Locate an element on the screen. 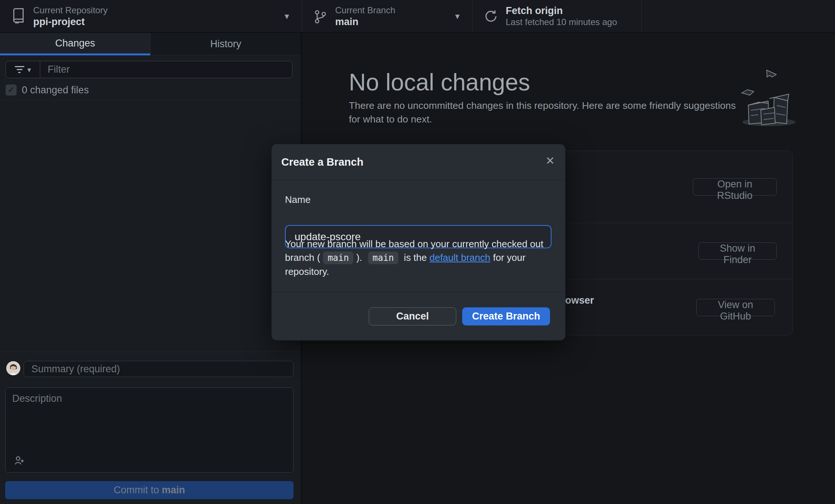  filter-options-button: ▾ is located at coordinates (23, 69).